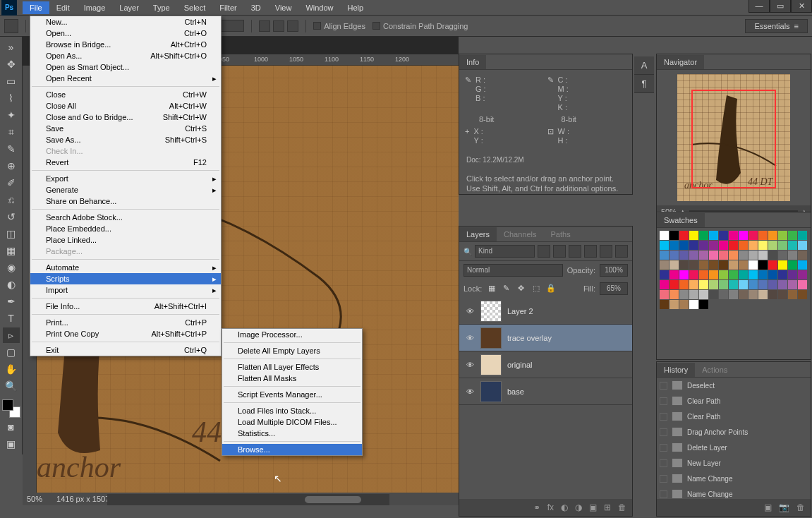  What do you see at coordinates (11, 132) in the screenshot?
I see `crop-tool: ⌗` at bounding box center [11, 132].